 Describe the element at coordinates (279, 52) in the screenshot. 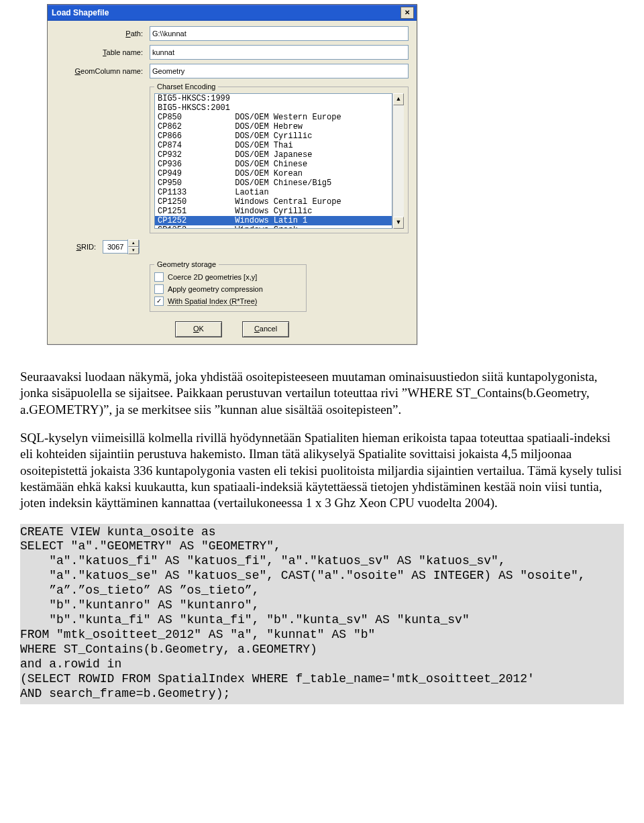

I see `table-input` at that location.